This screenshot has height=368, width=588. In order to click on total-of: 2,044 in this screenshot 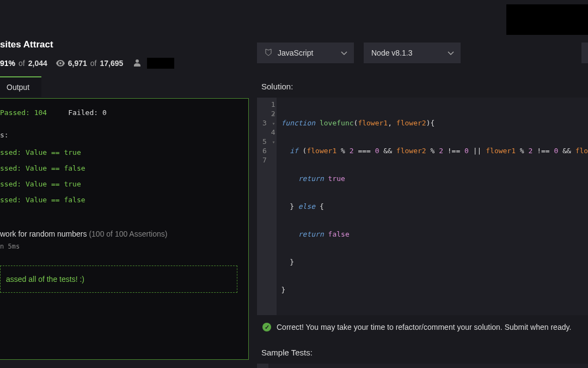, I will do `click(38, 63)`.